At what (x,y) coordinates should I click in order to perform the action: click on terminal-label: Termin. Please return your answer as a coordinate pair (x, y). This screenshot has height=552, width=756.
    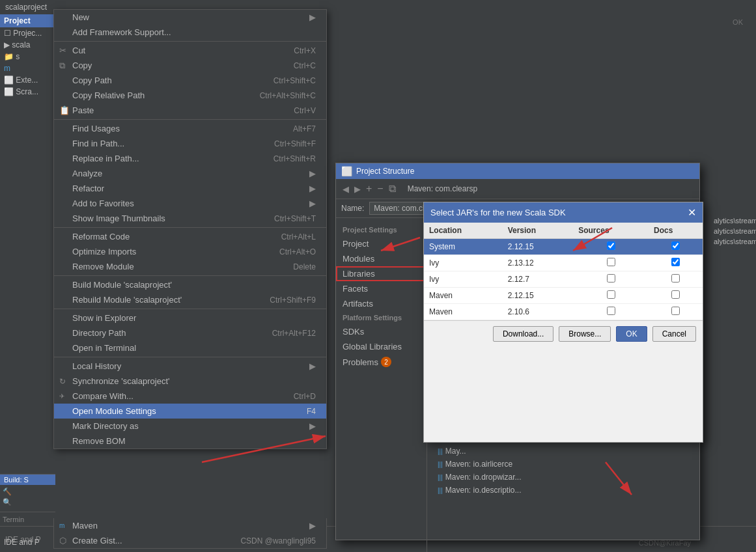
    Looking at the image, I should click on (13, 519).